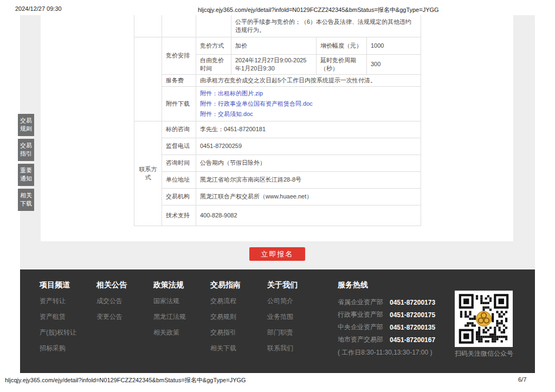 This screenshot has width=555, height=392. Describe the element at coordinates (385, 352) in the screenshot. I see `hotline-hours: ( 工作日8:30-11:30,13:30-17:00 )` at that location.